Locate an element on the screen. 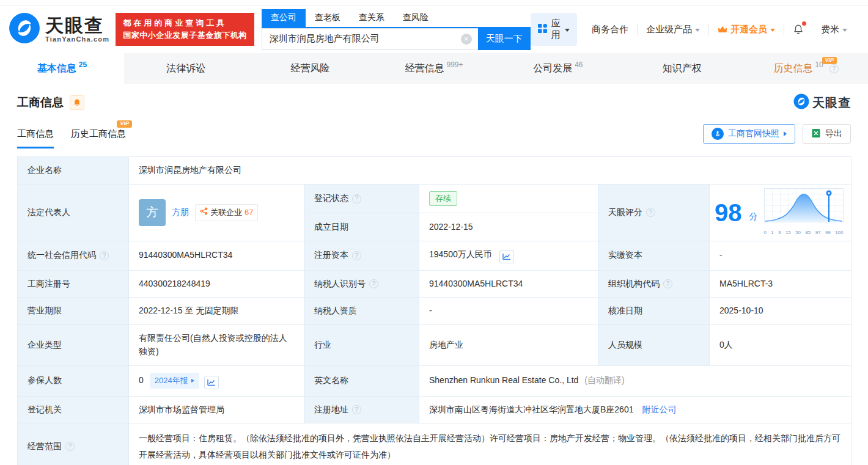 This screenshot has width=868, height=465. field-value-legal-rep: 方 方朋 关联企业 67 is located at coordinates (216, 213).